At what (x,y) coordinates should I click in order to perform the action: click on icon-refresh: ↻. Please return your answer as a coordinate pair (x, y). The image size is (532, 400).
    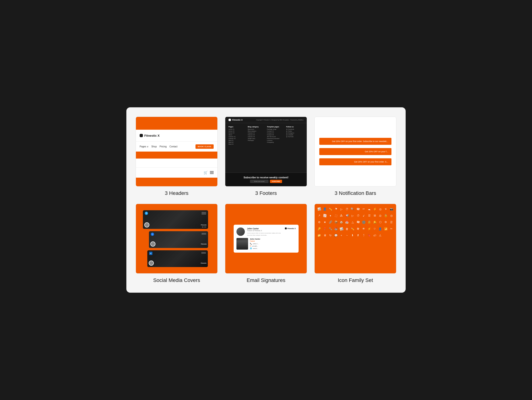
    Looking at the image, I should click on (330, 235).